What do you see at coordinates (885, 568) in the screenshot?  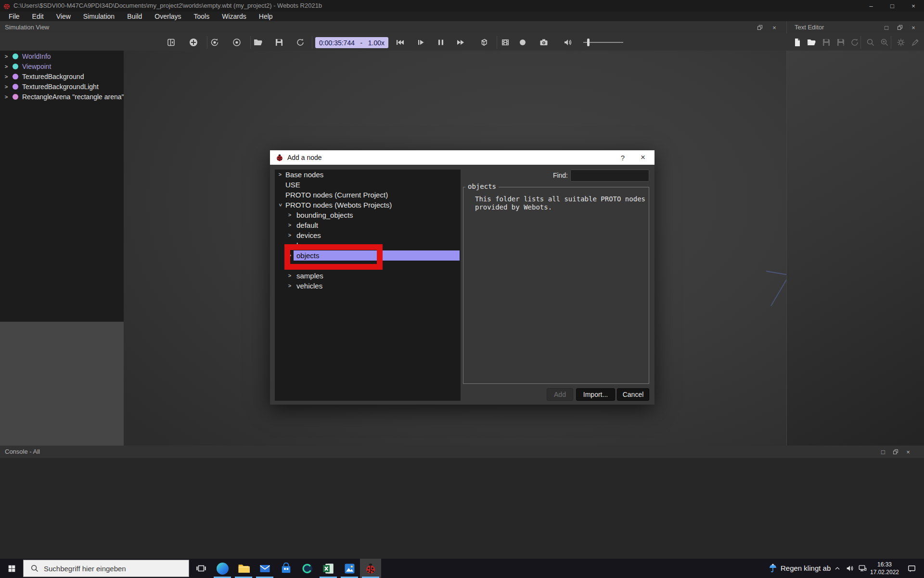 I see `tray-clock: 16:33 17.02.2022` at bounding box center [885, 568].